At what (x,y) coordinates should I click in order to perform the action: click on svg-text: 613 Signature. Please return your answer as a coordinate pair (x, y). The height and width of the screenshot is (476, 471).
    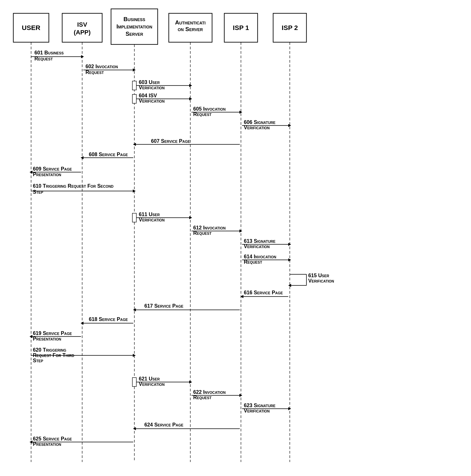
    Looking at the image, I should click on (260, 241).